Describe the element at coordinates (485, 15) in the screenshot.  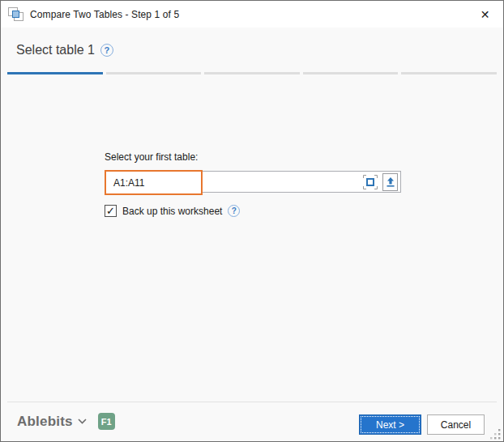
I see `close-icon: ✕` at that location.